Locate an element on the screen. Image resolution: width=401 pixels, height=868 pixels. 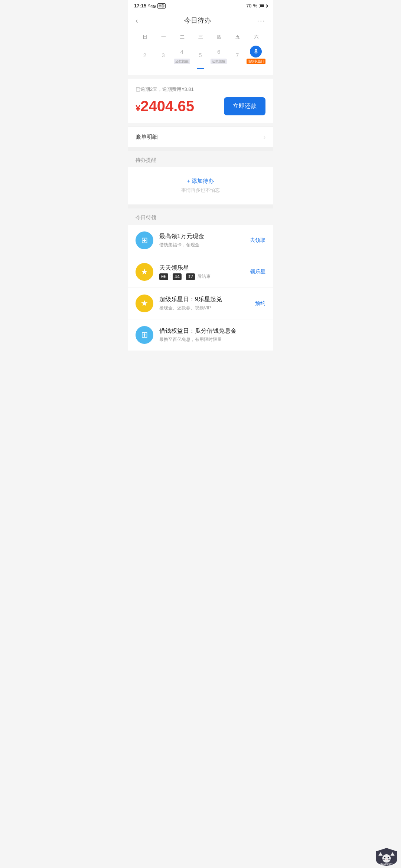
status-hd: HD is located at coordinates (162, 6).